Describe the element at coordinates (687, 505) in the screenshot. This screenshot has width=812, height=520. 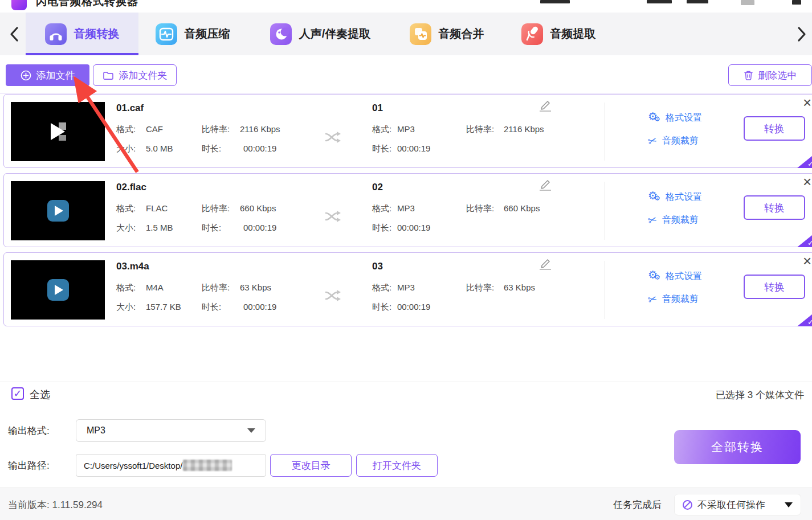
I see `no-action-icon` at that location.